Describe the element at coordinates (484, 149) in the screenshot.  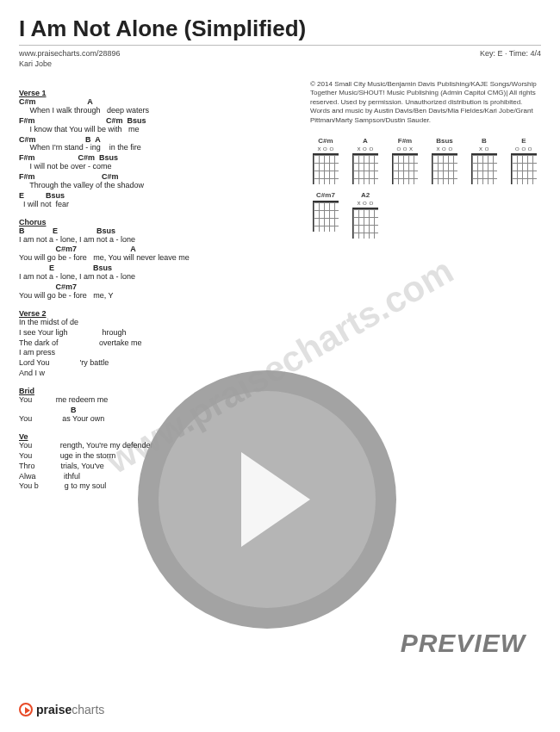
I see `chord-fingering: X O` at that location.